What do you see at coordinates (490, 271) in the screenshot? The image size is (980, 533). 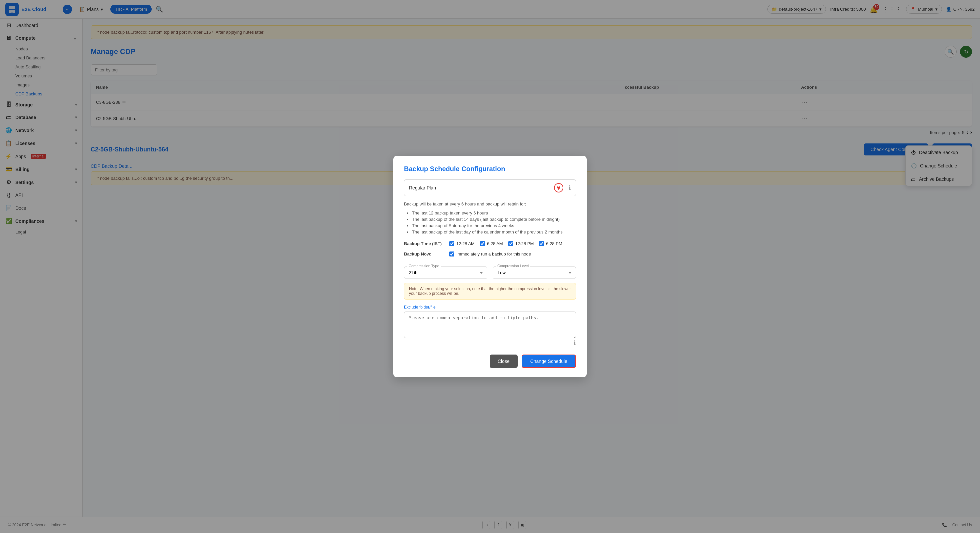 I see `compression-row: Compression Type ZLib None LZ4 Compressi…` at bounding box center [490, 271].